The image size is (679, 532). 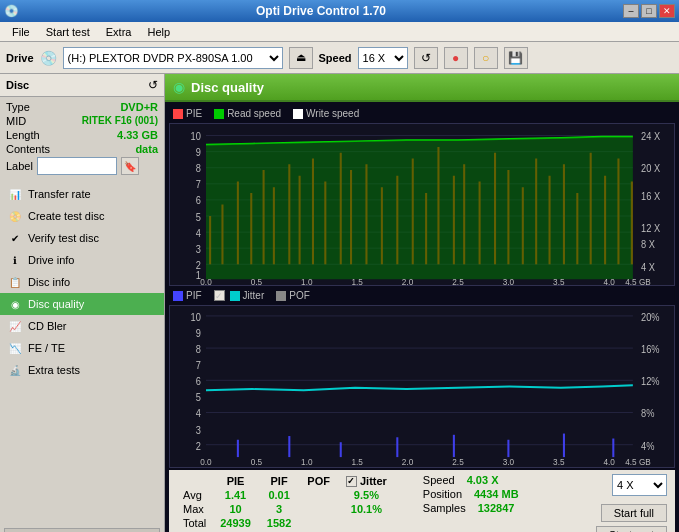 What do you see at coordinates (383, 58) in the screenshot?
I see `speed-select-drive: 16 X` at bounding box center [383, 58].